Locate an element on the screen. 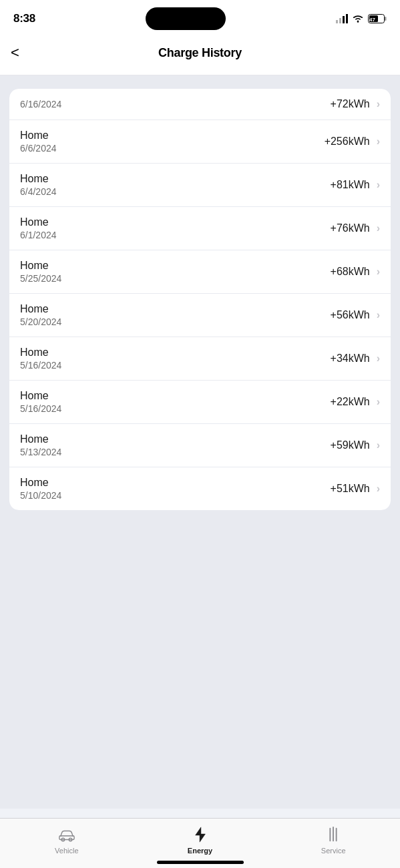 The height and width of the screenshot is (868, 400). item-energy: +81kWh is located at coordinates (350, 185).